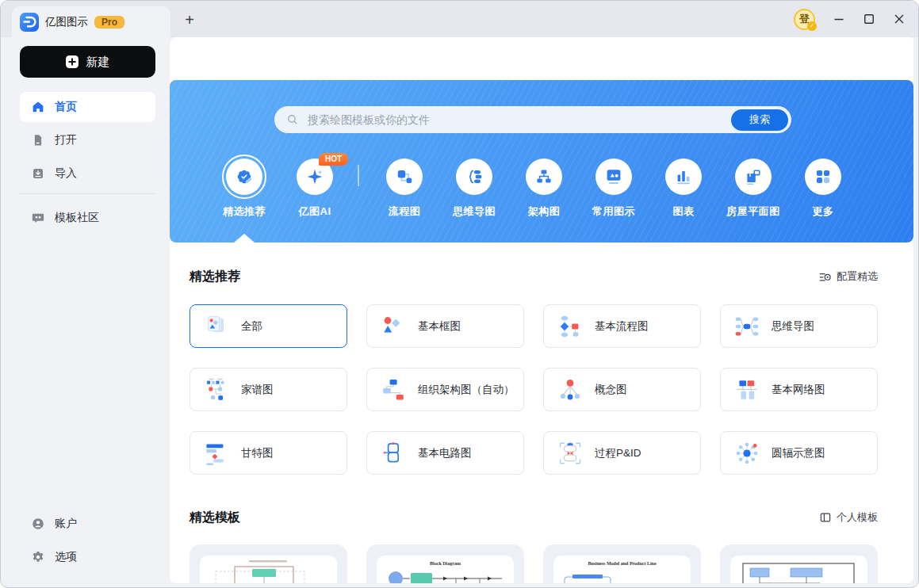 Image resolution: width=919 pixels, height=588 pixels. What do you see at coordinates (474, 212) in the screenshot?
I see `category-label: 思维导图` at bounding box center [474, 212].